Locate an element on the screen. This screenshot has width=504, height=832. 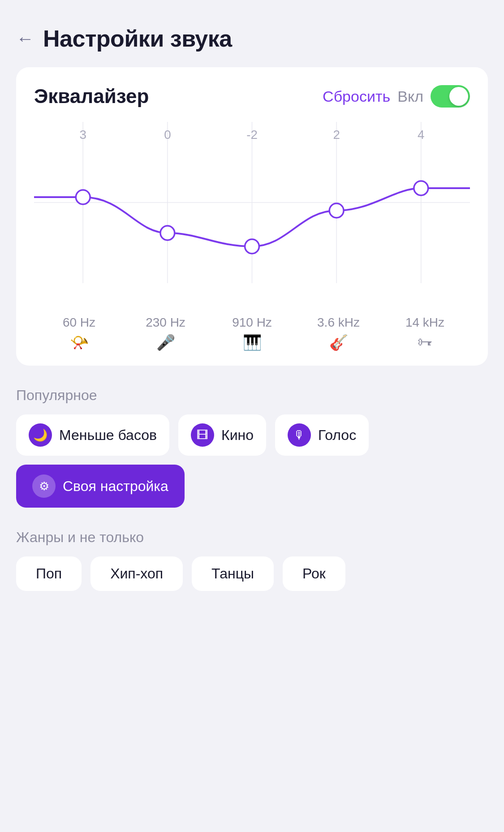
freq-label-3: 910 Hz is located at coordinates (252, 323).